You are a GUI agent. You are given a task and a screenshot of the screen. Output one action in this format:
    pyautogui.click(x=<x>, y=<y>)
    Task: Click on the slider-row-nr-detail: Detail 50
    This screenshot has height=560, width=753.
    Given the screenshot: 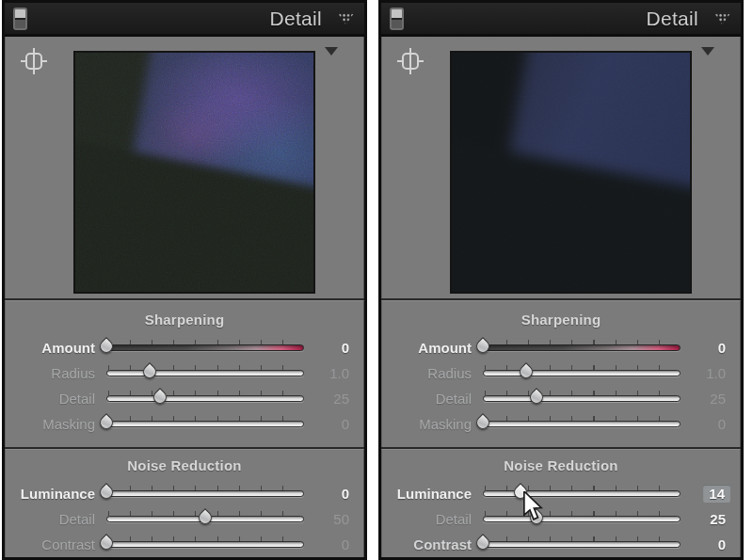 What is the action you would take?
    pyautogui.click(x=184, y=520)
    